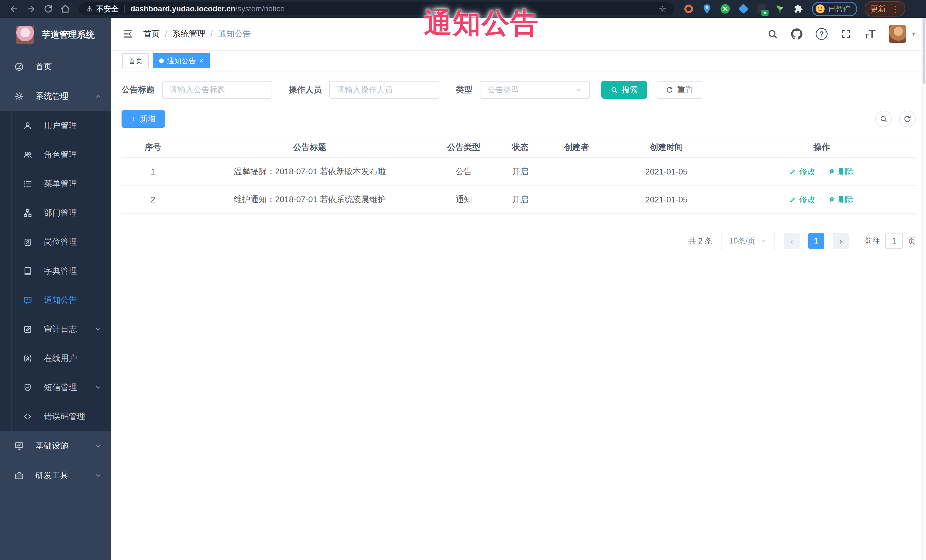 Image resolution: width=926 pixels, height=560 pixels. I want to click on sidebar-item-departments: 部门管理, so click(56, 213).